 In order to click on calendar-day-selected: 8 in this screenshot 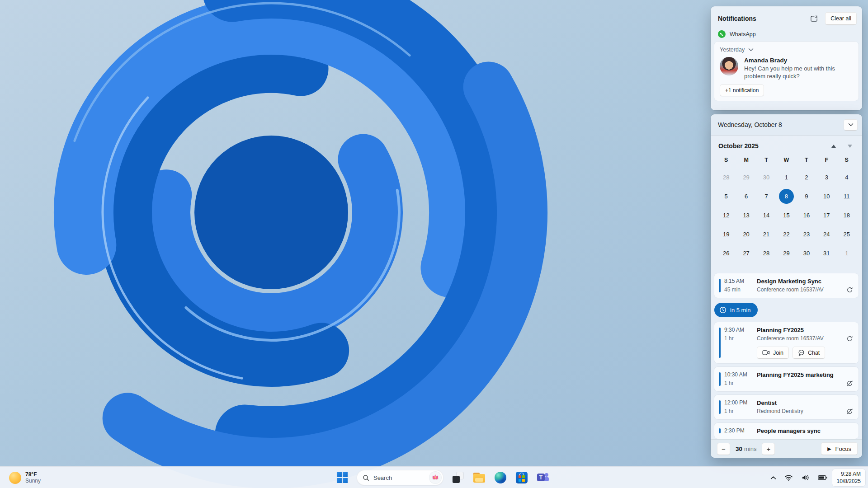, I will do `click(786, 196)`.